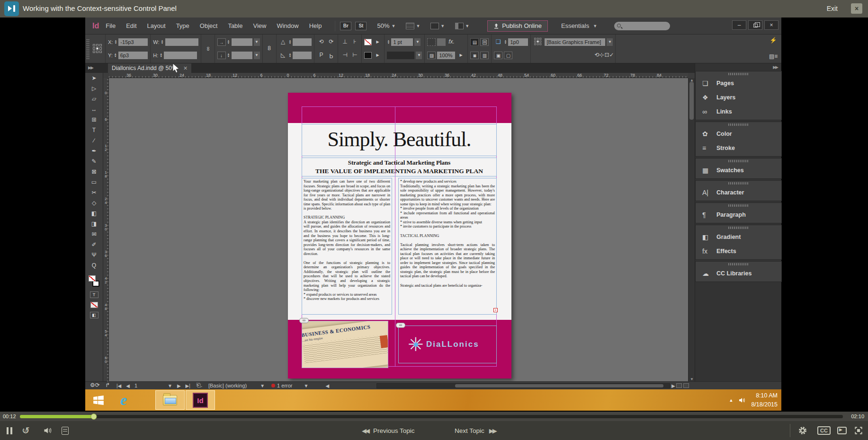 The width and height of the screenshot is (868, 440). What do you see at coordinates (771, 25) in the screenshot?
I see `close-button: ×` at bounding box center [771, 25].